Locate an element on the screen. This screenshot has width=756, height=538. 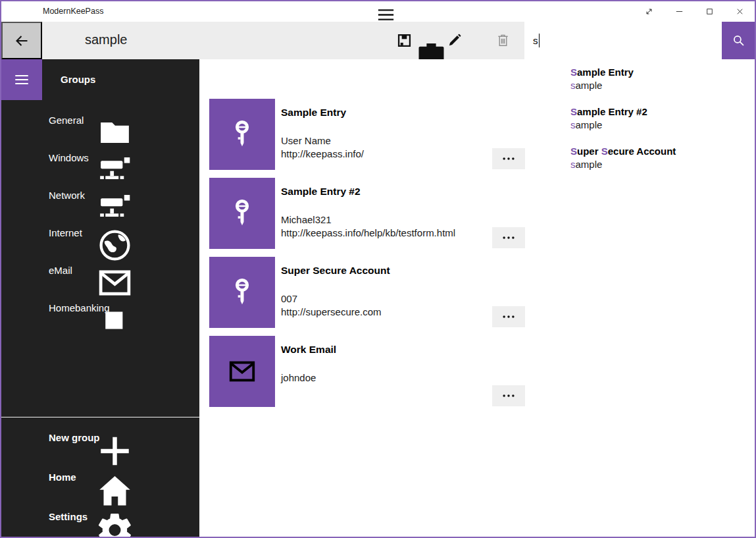
entry-row: Sample Entry #2Michael321http://keepass.… is located at coordinates (367, 213).